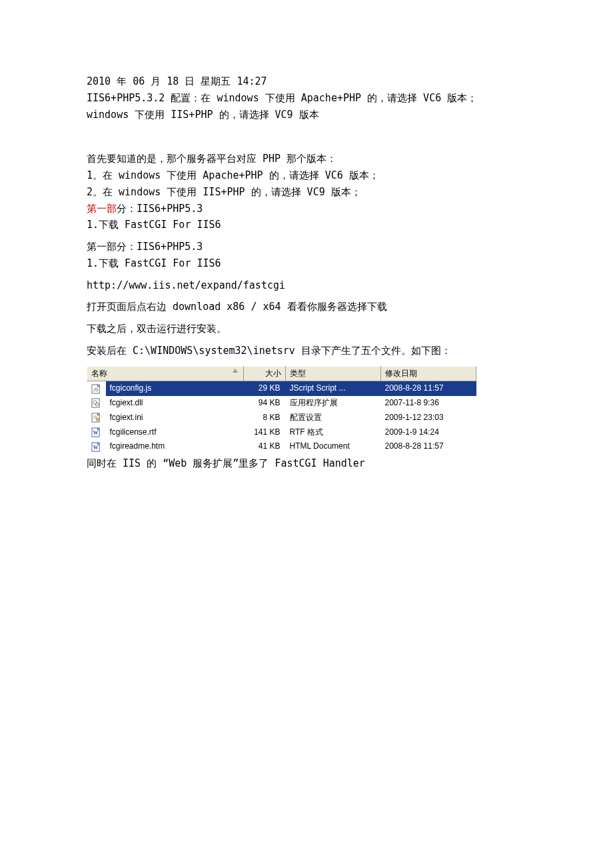 This screenshot has height=868, width=613. Describe the element at coordinates (333, 418) in the screenshot. I see `file-type-cell: 配置设置` at that location.